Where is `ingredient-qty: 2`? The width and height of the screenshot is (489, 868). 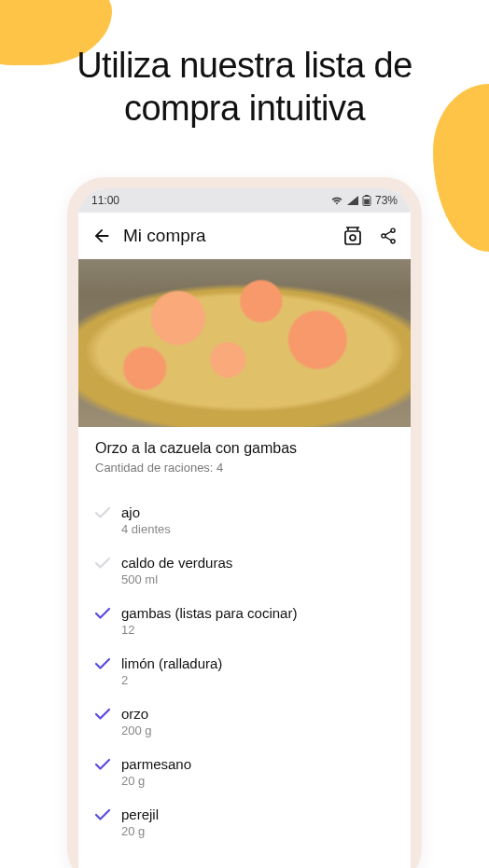 ingredient-qty: 2 is located at coordinates (172, 681).